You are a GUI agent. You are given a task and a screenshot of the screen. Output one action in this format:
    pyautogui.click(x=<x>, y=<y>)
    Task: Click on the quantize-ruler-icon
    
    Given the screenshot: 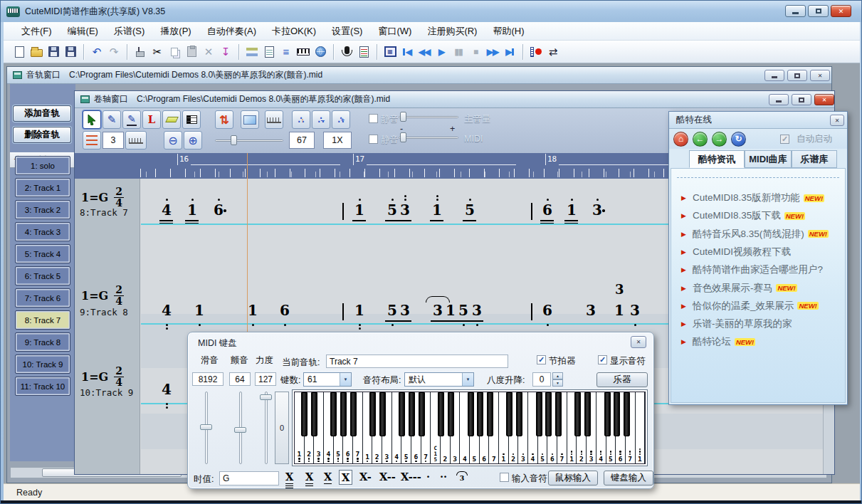 What is the action you would take?
    pyautogui.click(x=136, y=140)
    